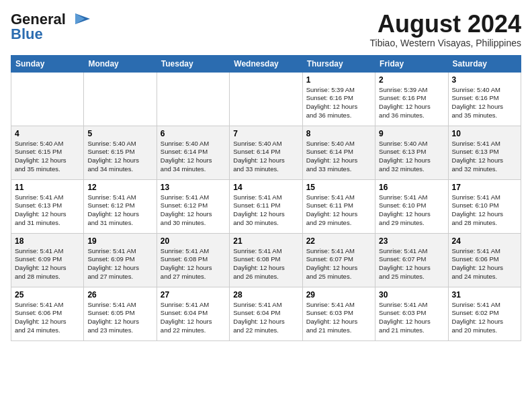  What do you see at coordinates (412, 99) in the screenshot?
I see `calendar-cell: 2Sunrise: 5:39 AM Sunset: 6:16 PM Daylig…` at bounding box center [412, 99].